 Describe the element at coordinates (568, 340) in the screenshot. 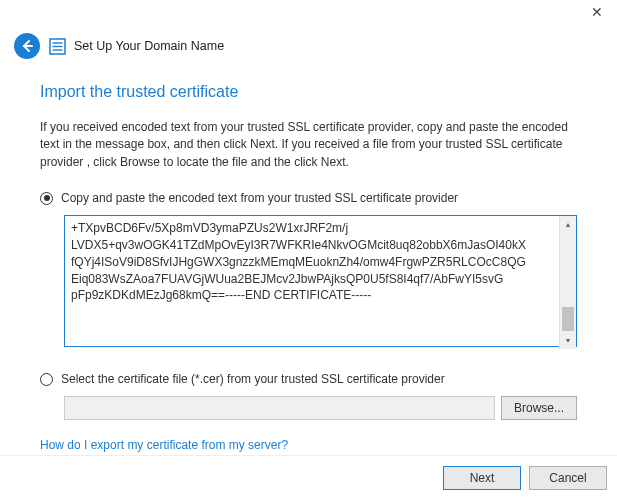

I see `scroll-down-icon: ▾` at that location.